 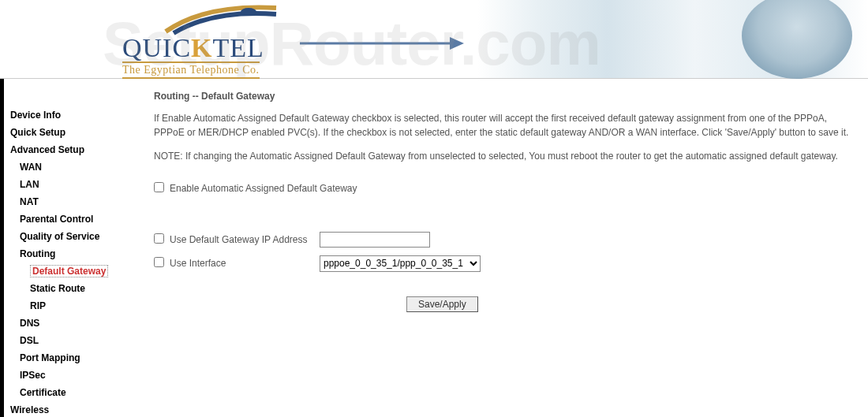 What do you see at coordinates (65, 393) in the screenshot?
I see `sidebar-item-certificate: Certificate` at bounding box center [65, 393].